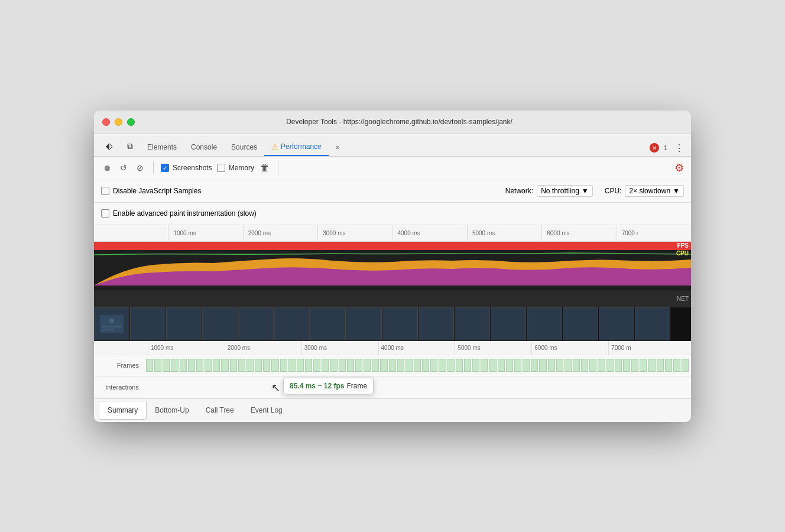  Describe the element at coordinates (493, 348) in the screenshot. I see `ruler2-mark-5: 5000 ms` at that location.